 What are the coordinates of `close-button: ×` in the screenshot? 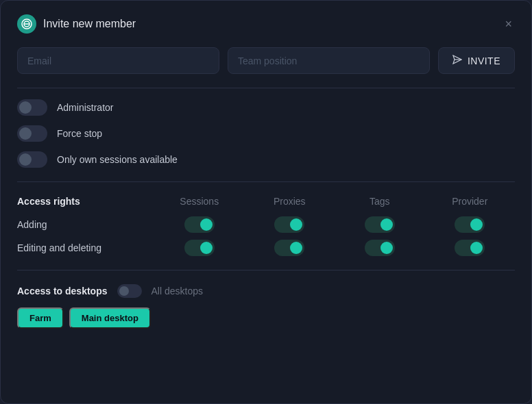 It's located at (509, 24).